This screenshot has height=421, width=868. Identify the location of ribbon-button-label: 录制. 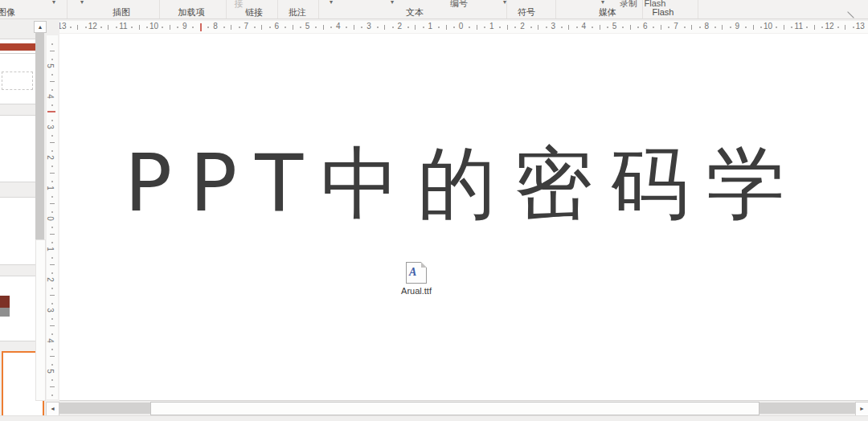
(628, 4).